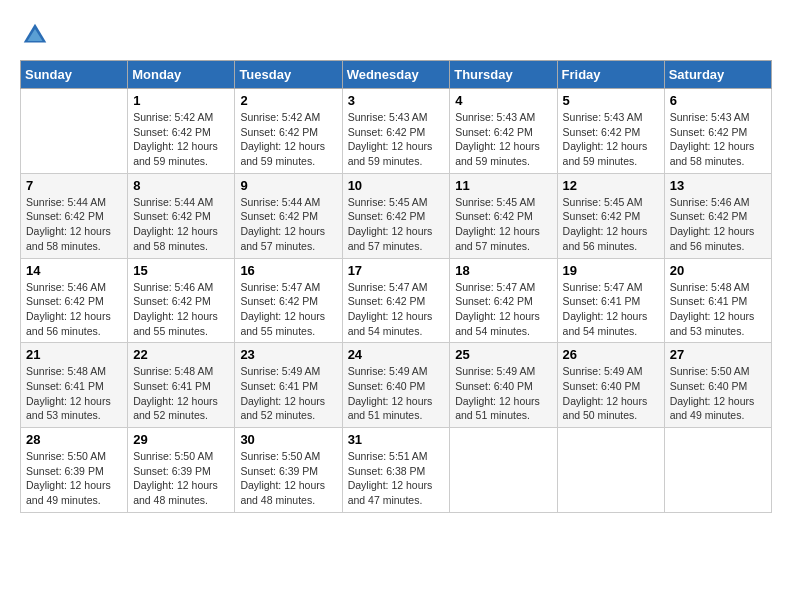  I want to click on calendar-cell: 11Sunrise: 5:45 AMSunset: 6:42 PMDayligh…, so click(504, 216).